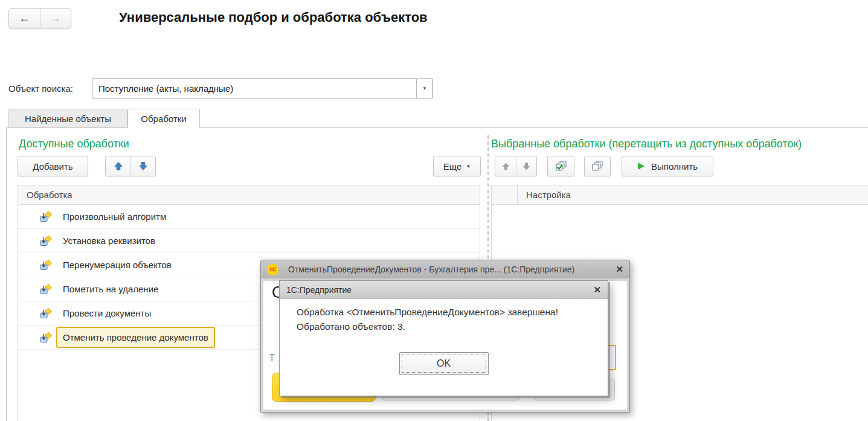  What do you see at coordinates (130, 166) in the screenshot?
I see `left-move-buttons` at bounding box center [130, 166].